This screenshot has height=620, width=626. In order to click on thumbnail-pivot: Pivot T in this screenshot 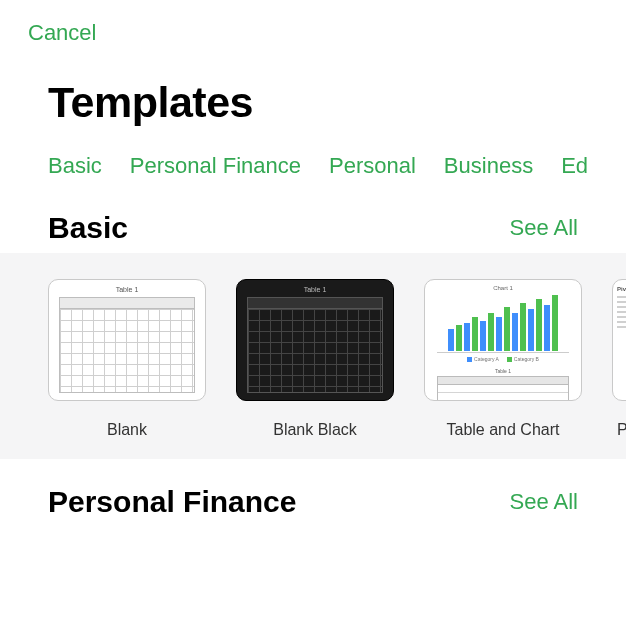, I will do `click(619, 340)`.